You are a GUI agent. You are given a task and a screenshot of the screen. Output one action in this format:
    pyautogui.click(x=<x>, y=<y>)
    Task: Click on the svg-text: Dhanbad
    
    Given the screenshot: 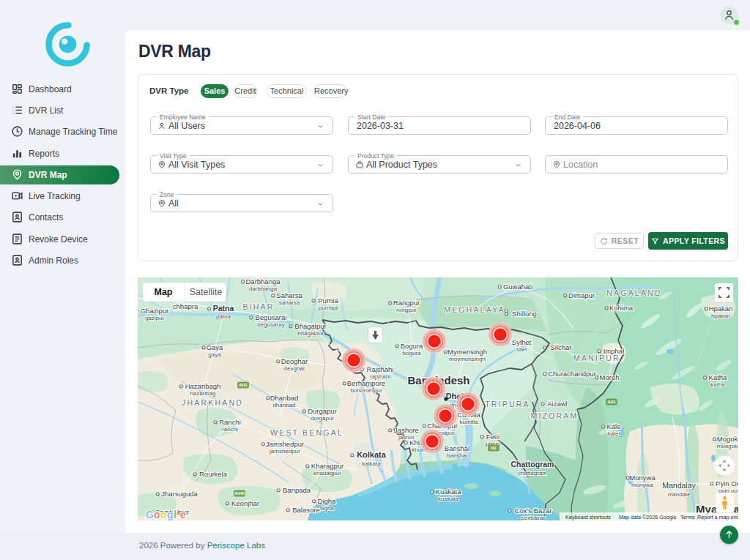 What is the action you would take?
    pyautogui.click(x=284, y=398)
    